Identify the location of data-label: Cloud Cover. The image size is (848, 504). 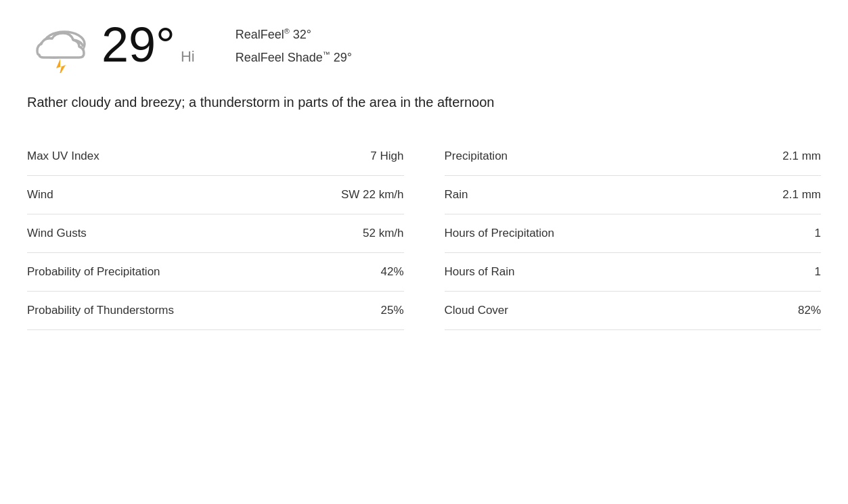
(476, 311).